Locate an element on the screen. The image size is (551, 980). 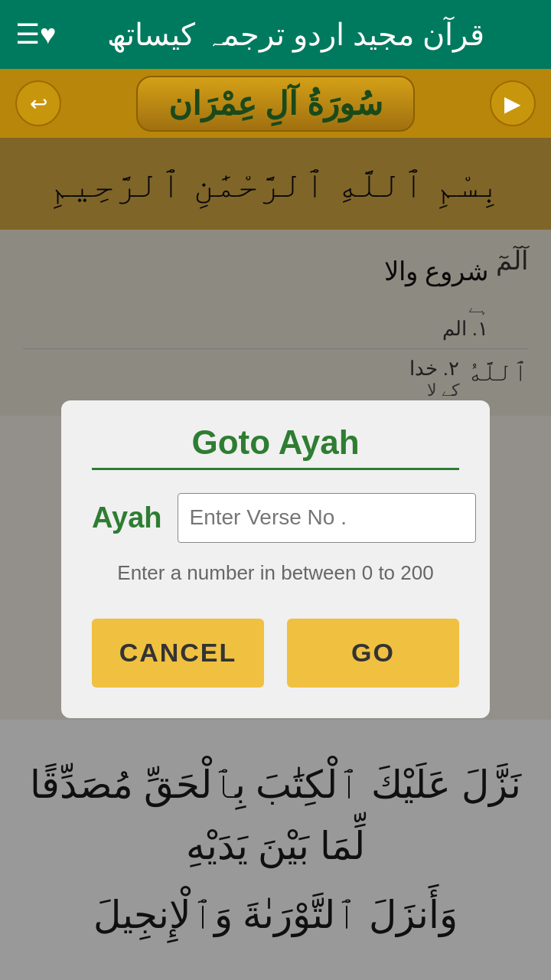
nav-bar: ↩ سُورَةُ آلِ عِمْرَان ▶ is located at coordinates (276, 103).